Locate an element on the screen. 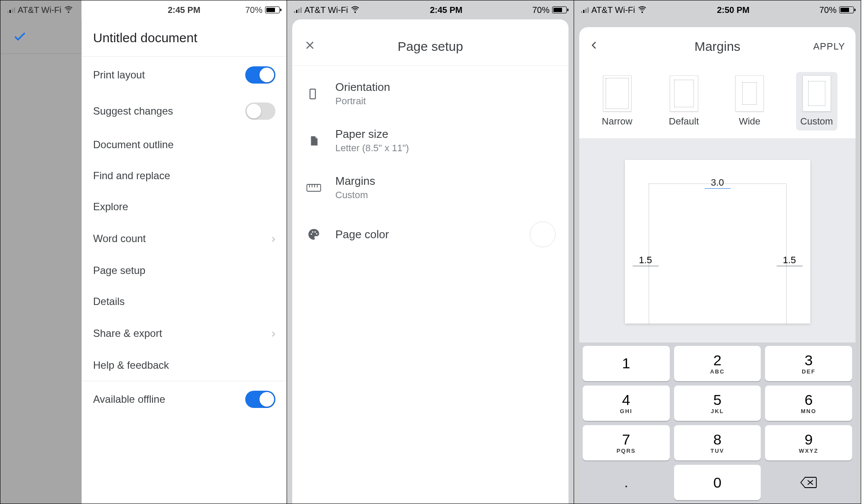 This screenshot has width=862, height=504. key-8: 8TUV is located at coordinates (718, 443).